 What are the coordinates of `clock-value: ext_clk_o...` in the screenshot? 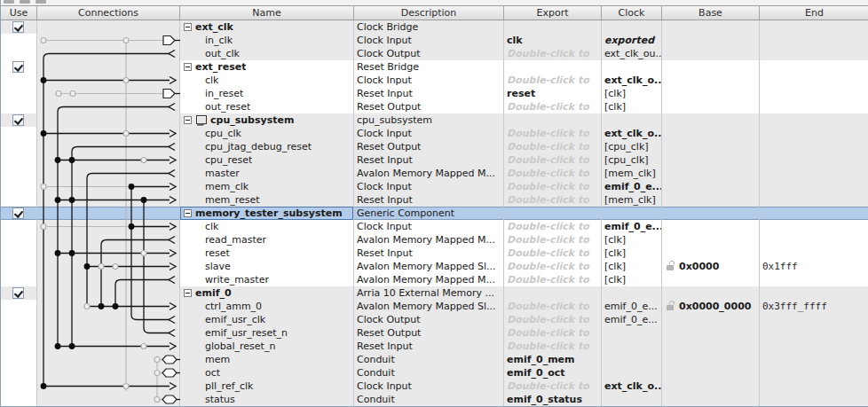 It's located at (634, 80).